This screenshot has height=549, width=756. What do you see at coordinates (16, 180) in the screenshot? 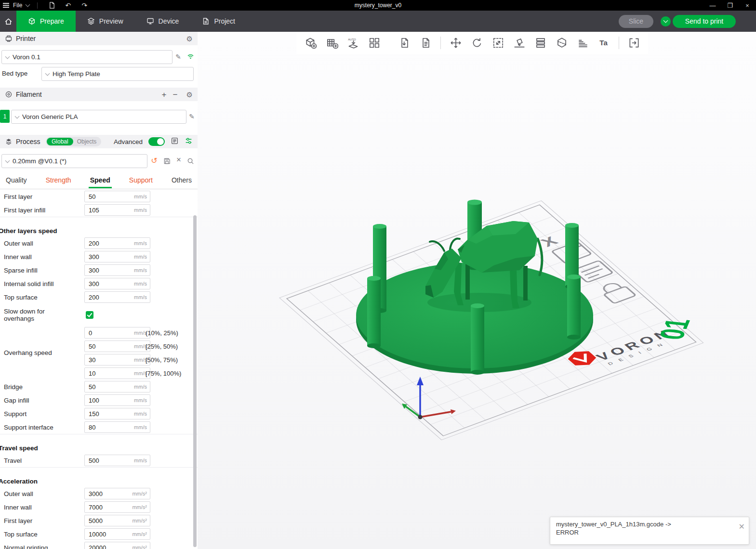
I see `process-tab-quality: Quality` at bounding box center [16, 180].